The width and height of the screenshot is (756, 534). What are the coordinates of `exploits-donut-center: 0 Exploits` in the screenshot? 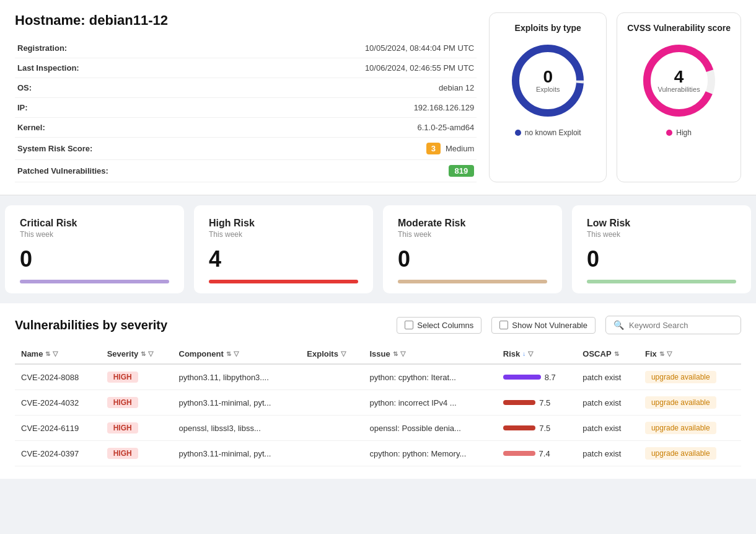 It's located at (548, 81).